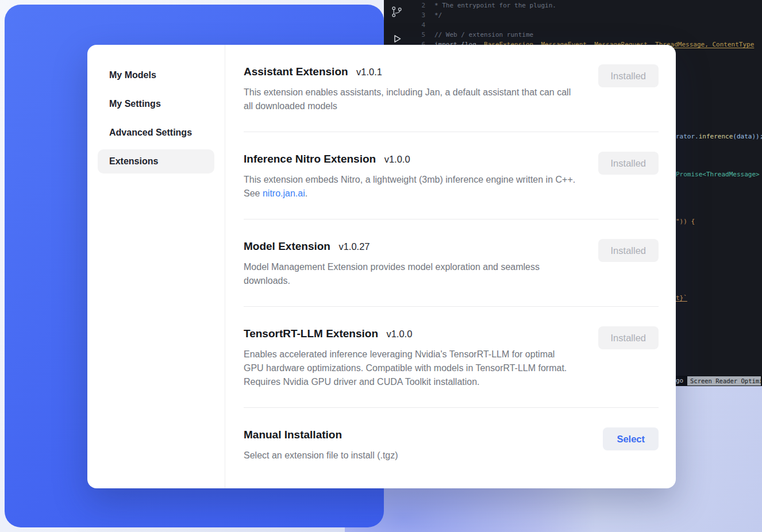 The width and height of the screenshot is (762, 532). I want to click on code-line: 4, so click(582, 25).